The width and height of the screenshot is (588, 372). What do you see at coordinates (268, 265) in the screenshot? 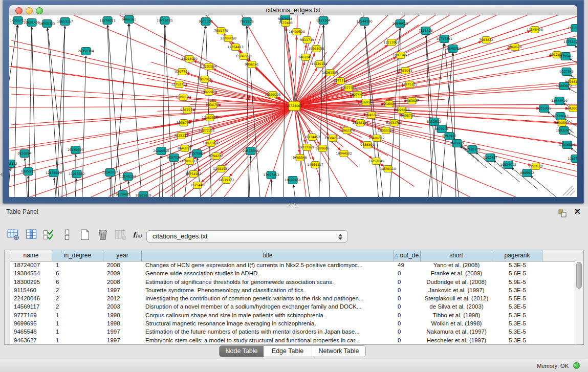
I see `cell-title: Changes of HCN gene expression and I(f) …` at bounding box center [268, 265].